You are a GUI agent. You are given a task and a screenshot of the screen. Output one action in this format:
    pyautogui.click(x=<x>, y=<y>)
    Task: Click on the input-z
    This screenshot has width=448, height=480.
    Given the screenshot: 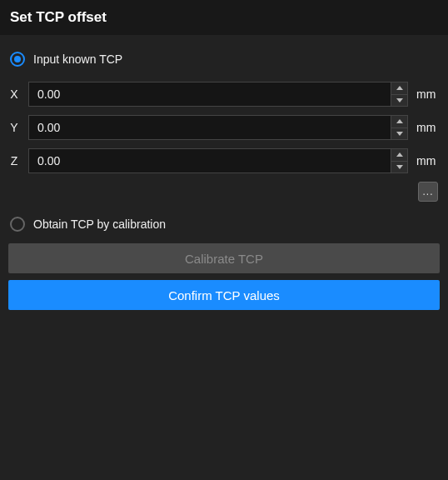 What is the action you would take?
    pyautogui.click(x=210, y=161)
    